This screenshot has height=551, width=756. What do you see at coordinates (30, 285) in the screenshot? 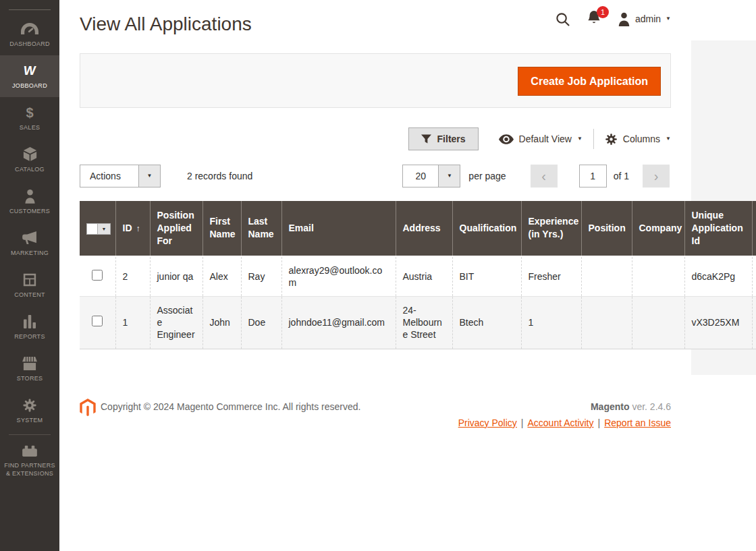
I see `sidebar-item-content: CONTENT` at bounding box center [30, 285].